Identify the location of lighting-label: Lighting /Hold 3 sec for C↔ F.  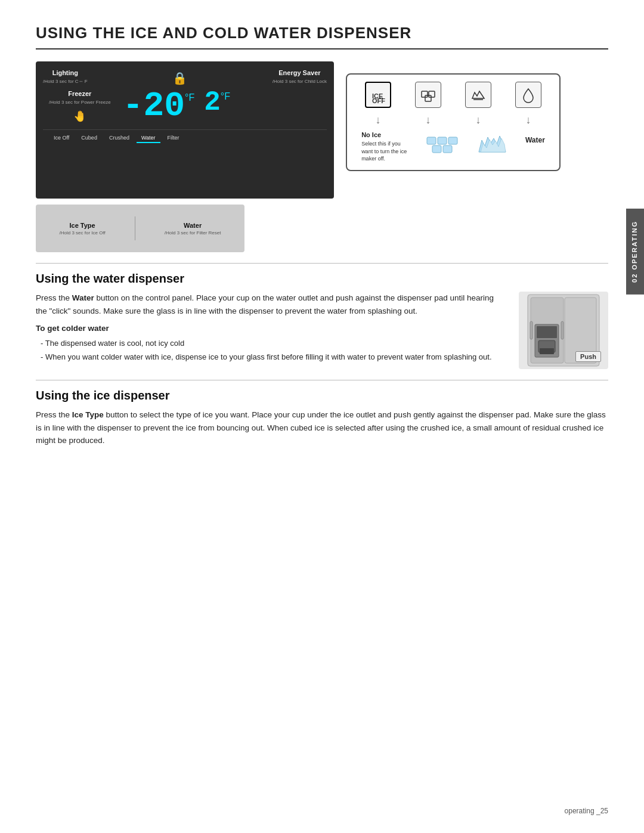
(66, 77).